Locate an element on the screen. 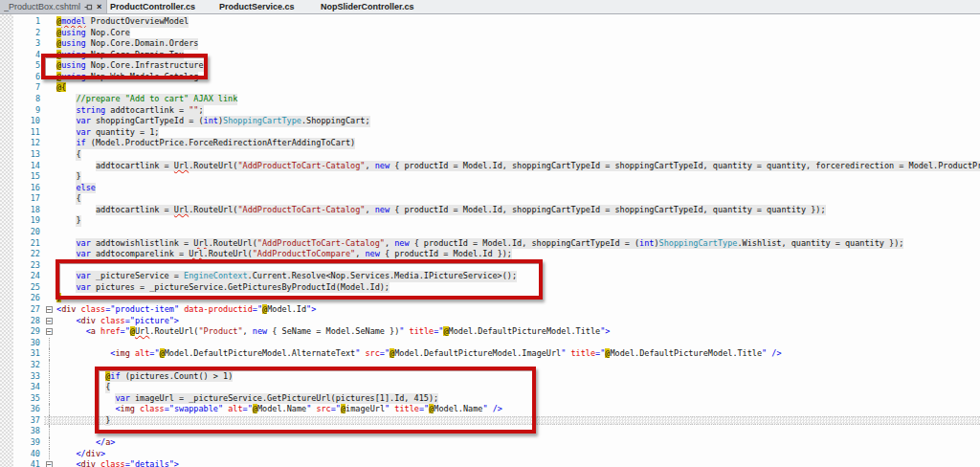 This screenshot has width=980, height=467. line-number: 30 is located at coordinates (29, 344).